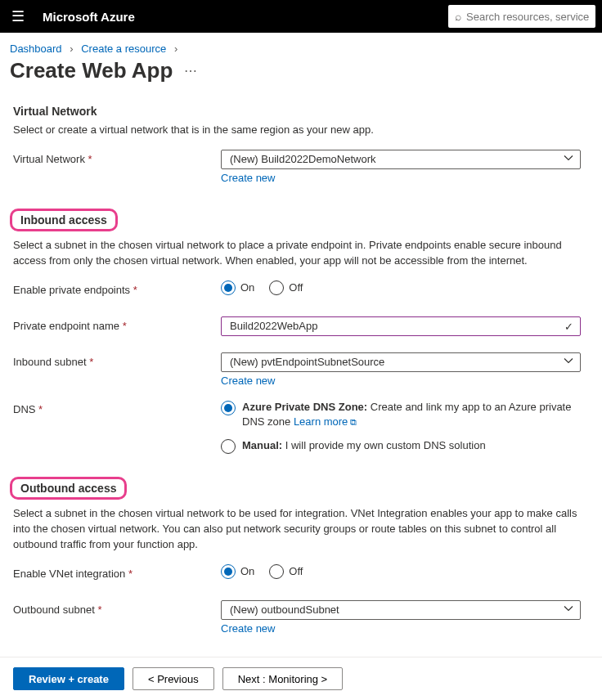  I want to click on dns-learn-more-link: Learn more⧉, so click(326, 422).